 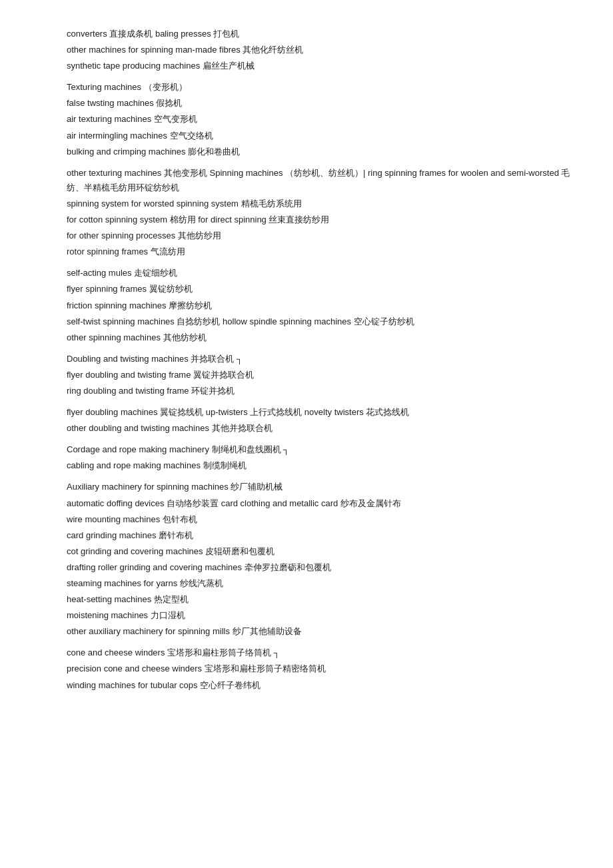 I want to click on text-line-line1: converters 直接成条机 baling presses 打包机, so click(x=320, y=34).